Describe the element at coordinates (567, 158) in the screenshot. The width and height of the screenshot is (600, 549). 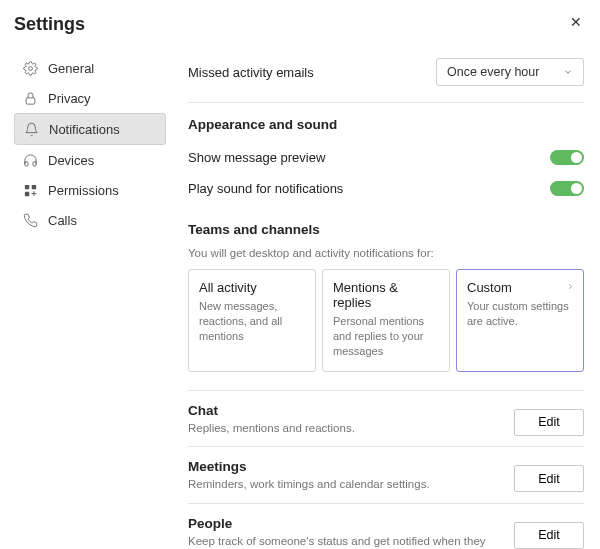
I see `show-preview-toggle` at that location.